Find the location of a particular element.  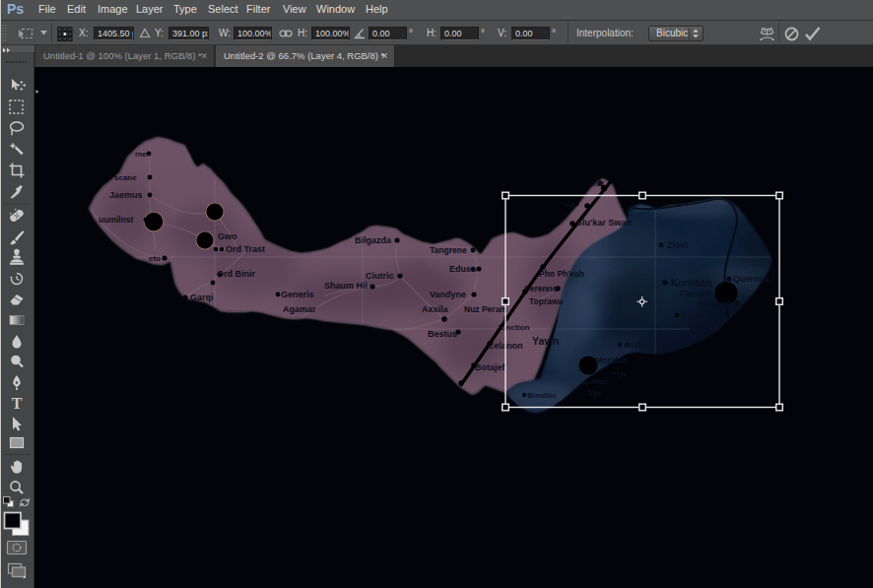

svg-text: Garqi is located at coordinates (202, 297).